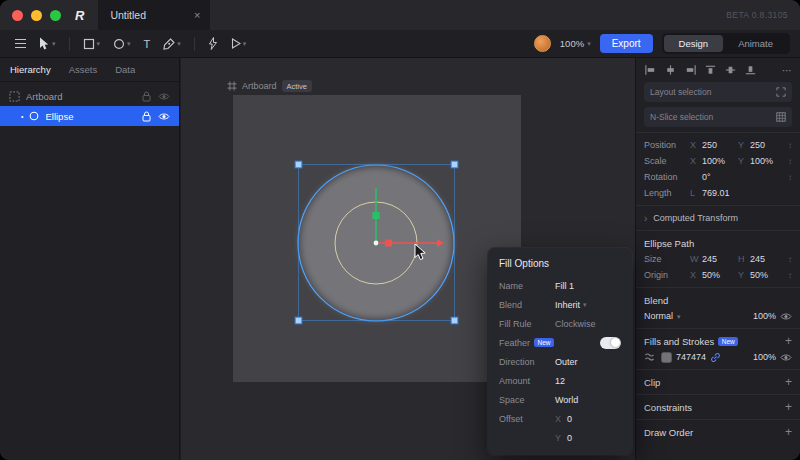 This screenshot has width=800, height=460. What do you see at coordinates (125, 70) in the screenshot?
I see `tab-data: Data` at bounding box center [125, 70].